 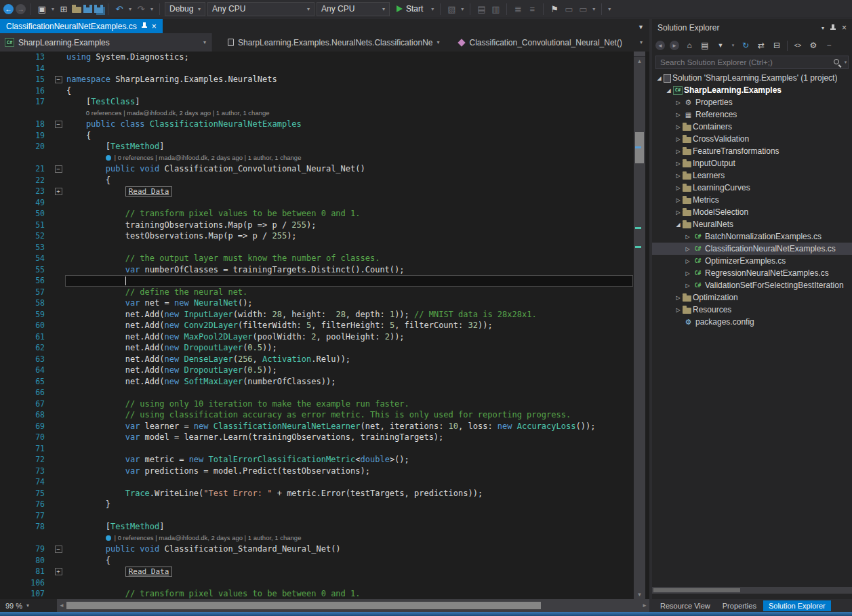 I want to click on line-content: // transform pixel values to be between …, so click(x=349, y=594).